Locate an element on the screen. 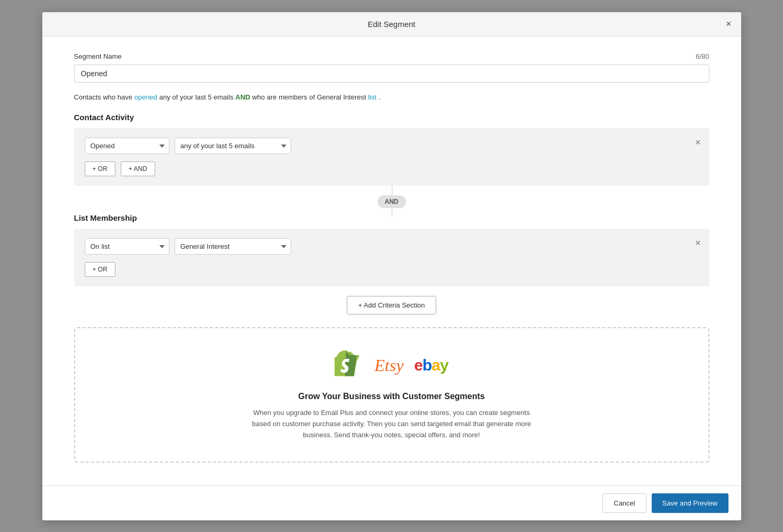 The image size is (783, 532). list-membership-actions: + OR is located at coordinates (392, 269).